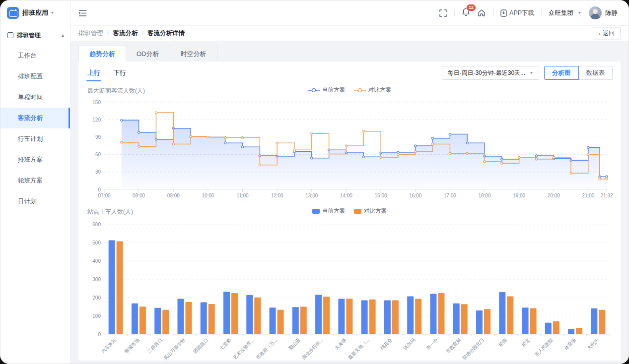 Image resolution: width=629 pixels, height=364 pixels. I want to click on svg-text: 500, so click(96, 243).